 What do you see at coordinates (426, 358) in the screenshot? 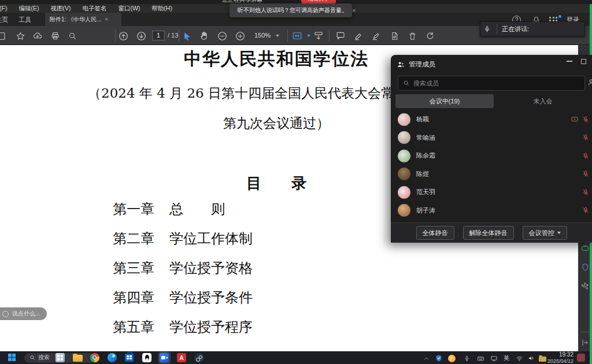
I see `tray-chevron-up-icon` at bounding box center [426, 358].